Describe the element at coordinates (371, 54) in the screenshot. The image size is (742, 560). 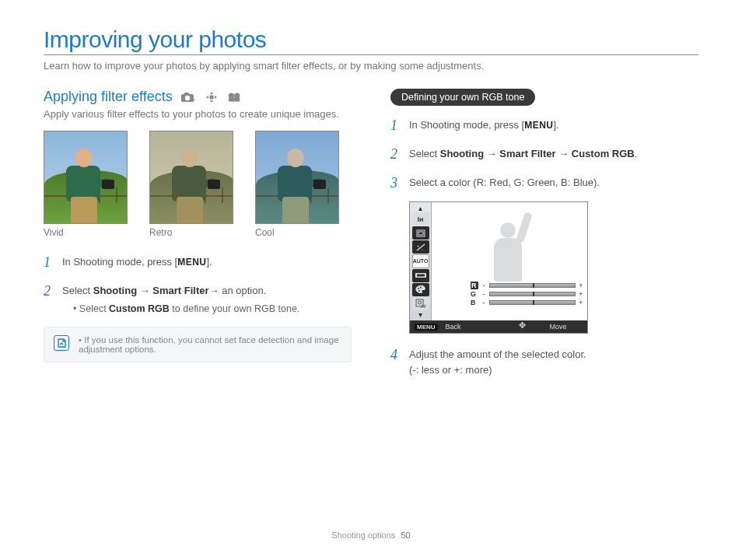
I see `title-rule` at that location.